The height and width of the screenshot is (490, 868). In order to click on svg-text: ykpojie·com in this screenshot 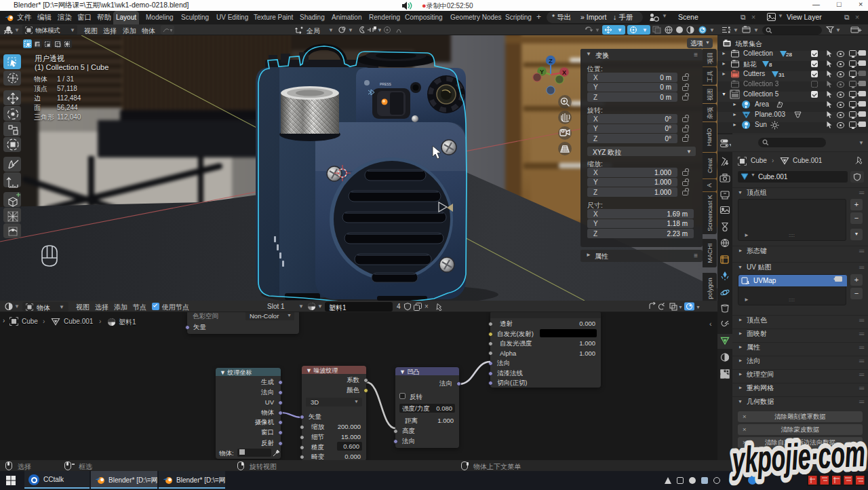, I will do `click(797, 457)`.